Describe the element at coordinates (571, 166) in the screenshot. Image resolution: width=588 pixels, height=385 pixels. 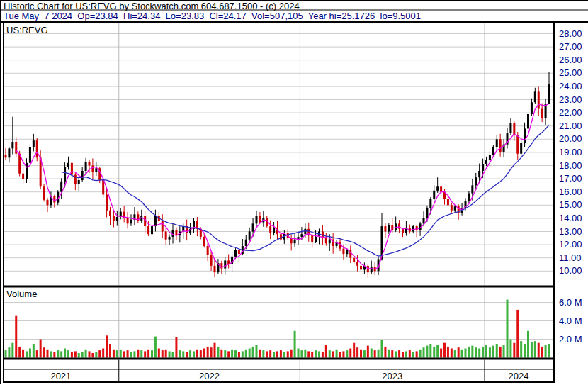
I see `price-axis-label: 18.00` at that location.